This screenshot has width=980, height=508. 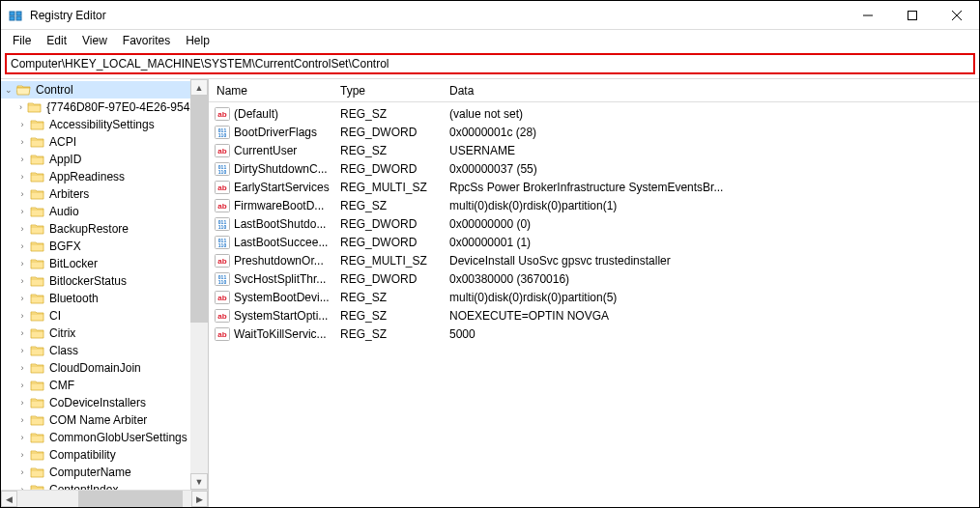 What do you see at coordinates (96, 177) in the screenshot?
I see `tree-item: ›AppReadiness` at bounding box center [96, 177].